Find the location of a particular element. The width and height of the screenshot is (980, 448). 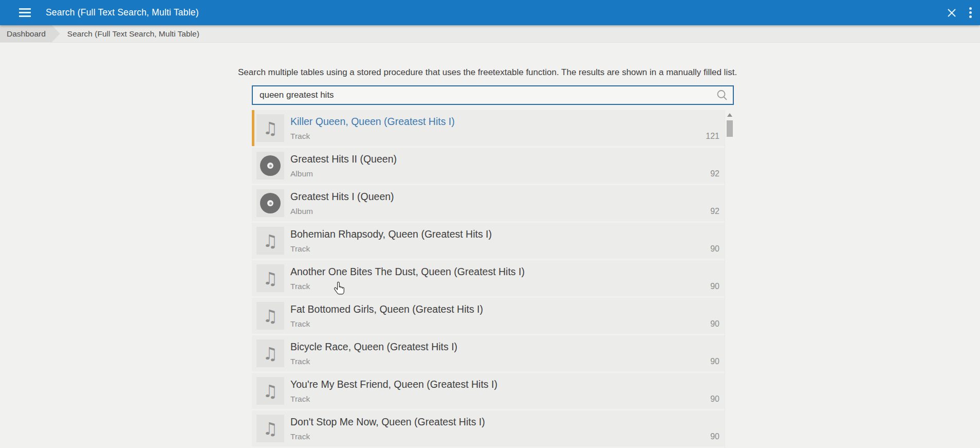

breadcrumb-item-dashboard: Dashboard is located at coordinates (30, 34).